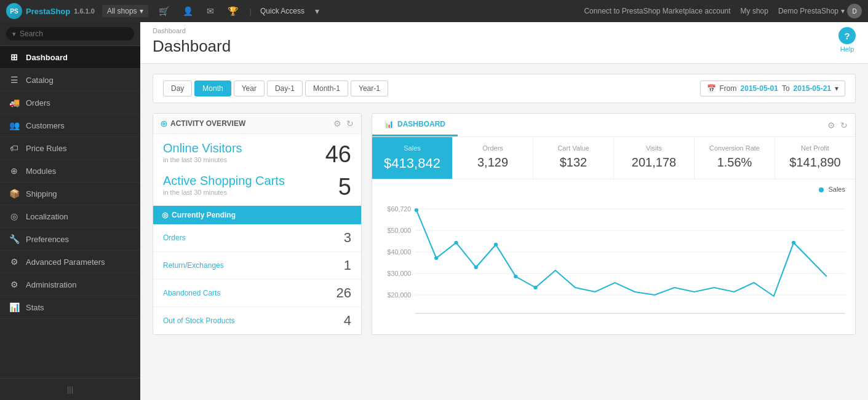 The width and height of the screenshot is (868, 400). What do you see at coordinates (573, 158) in the screenshot?
I see `stat-col-cart-value: Cart Value $132` at bounding box center [573, 158].